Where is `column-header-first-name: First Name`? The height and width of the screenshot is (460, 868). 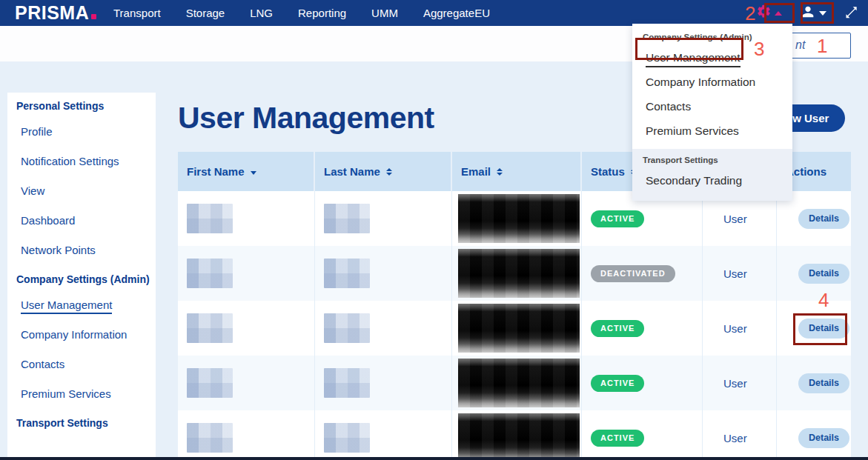 column-header-first-name: First Name is located at coordinates (246, 172).